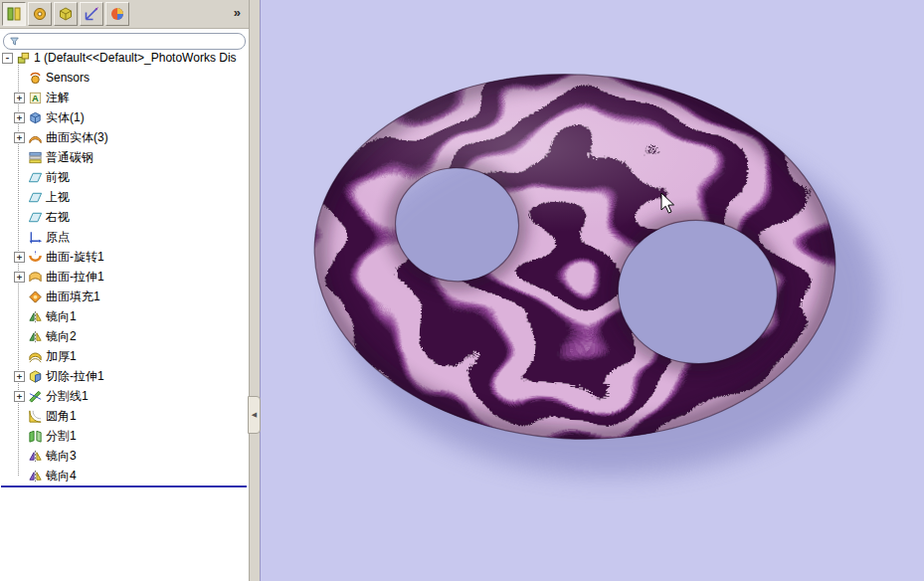  I want to click on tree-item-label: 曲面实体(3), so click(78, 137).